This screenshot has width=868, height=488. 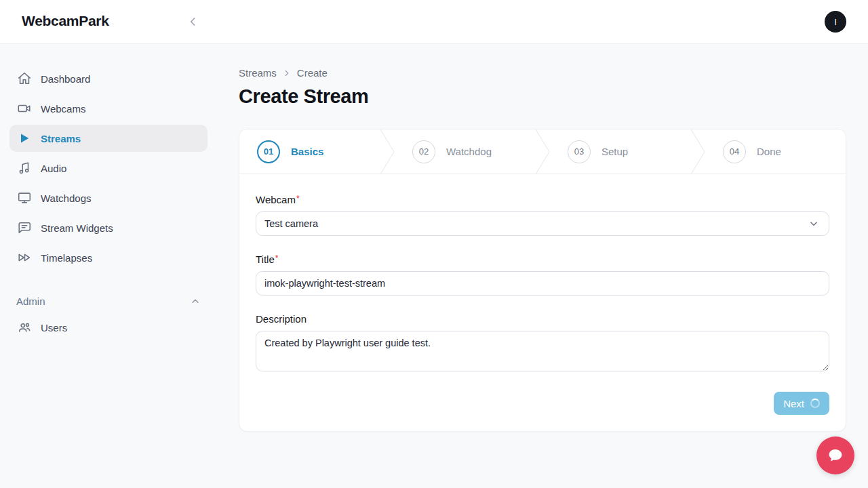 I want to click on form-actions: Next, so click(x=542, y=403).